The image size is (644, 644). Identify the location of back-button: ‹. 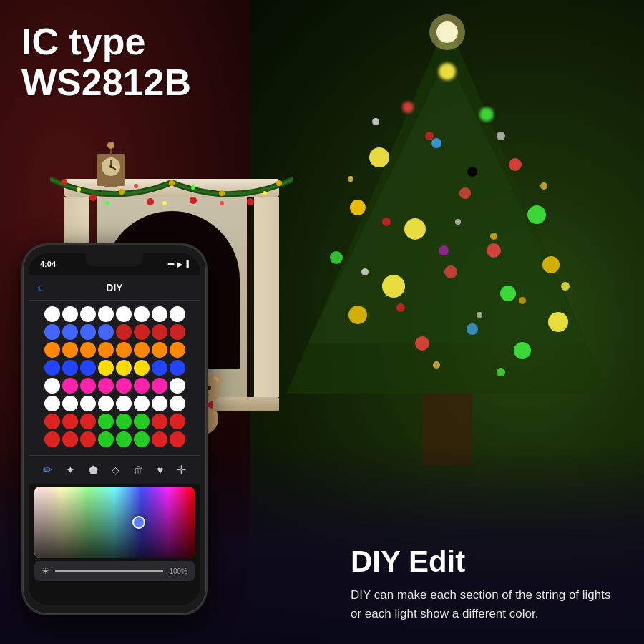
(39, 288).